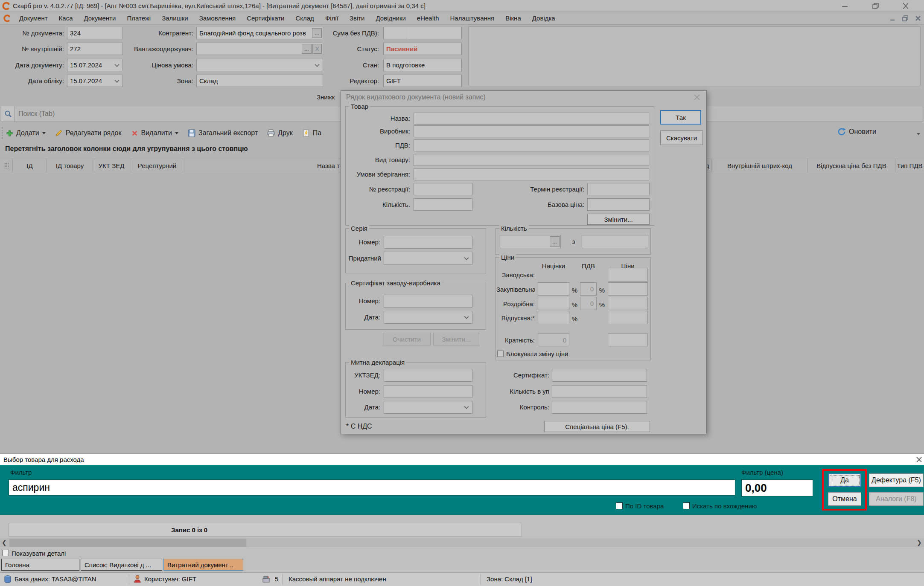  What do you see at coordinates (6, 553) in the screenshot?
I see `show-details-checkbox` at bounding box center [6, 553].